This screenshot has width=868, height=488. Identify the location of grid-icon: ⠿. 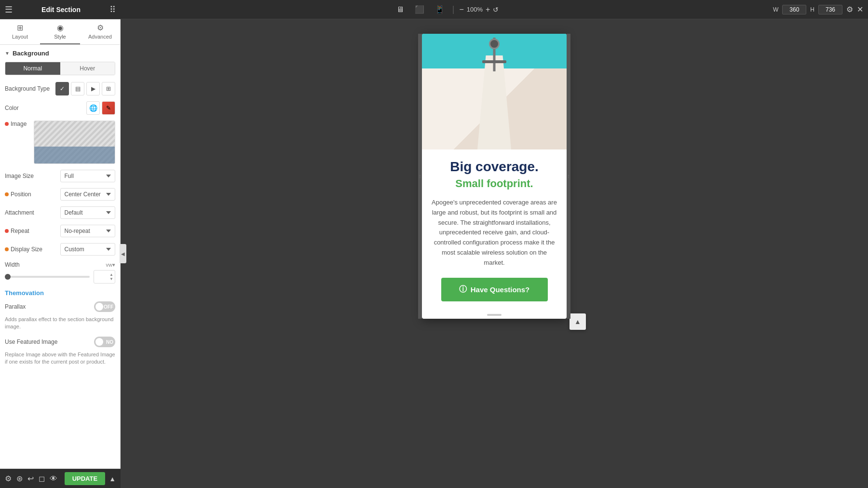
(113, 10).